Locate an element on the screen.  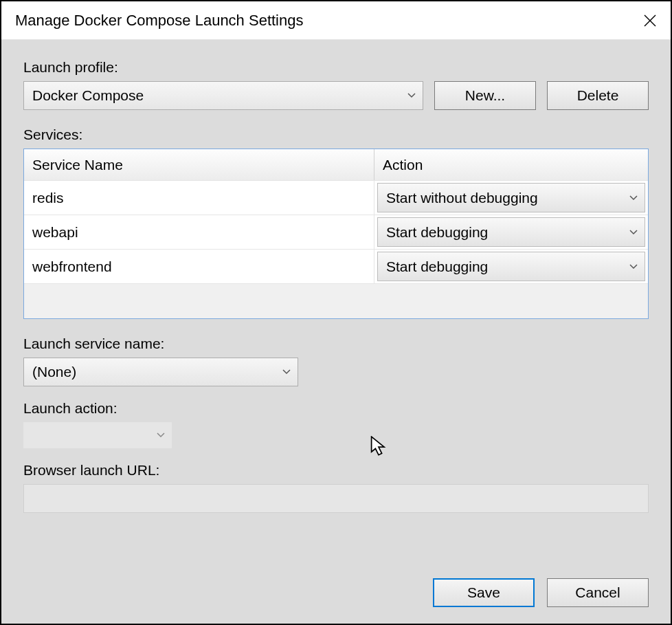
cancel-button: Cancel is located at coordinates (598, 593).